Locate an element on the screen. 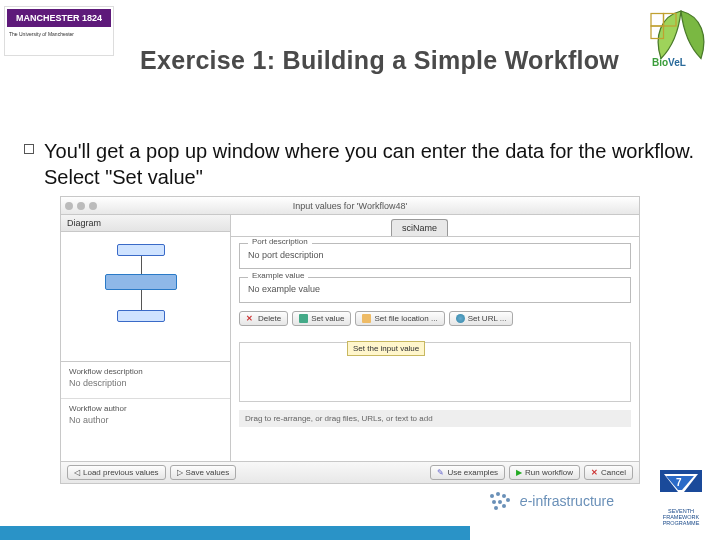  load-previous-label: Load previous values is located at coordinates (121, 472).